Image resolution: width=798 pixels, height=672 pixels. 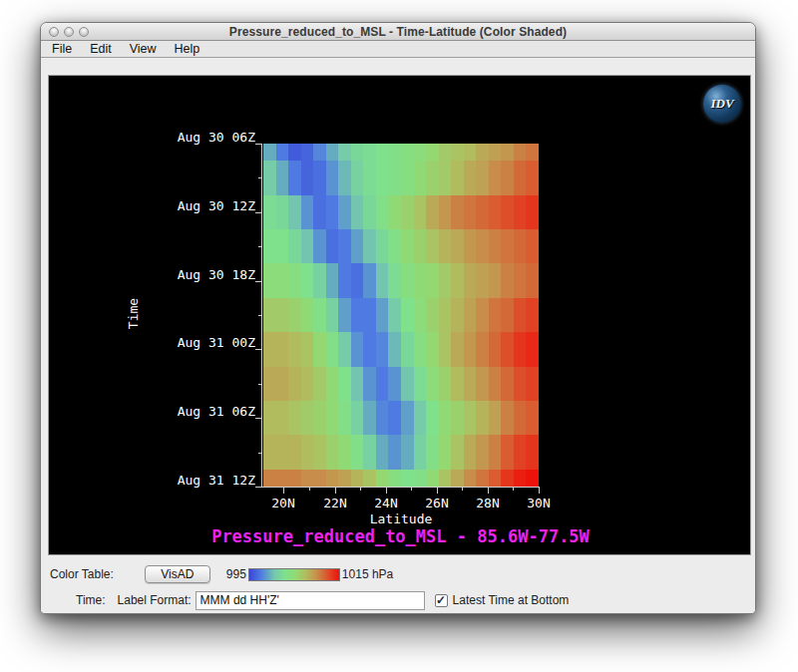 What do you see at coordinates (398, 50) in the screenshot?
I see `menu-bar: File Edit View Help` at bounding box center [398, 50].